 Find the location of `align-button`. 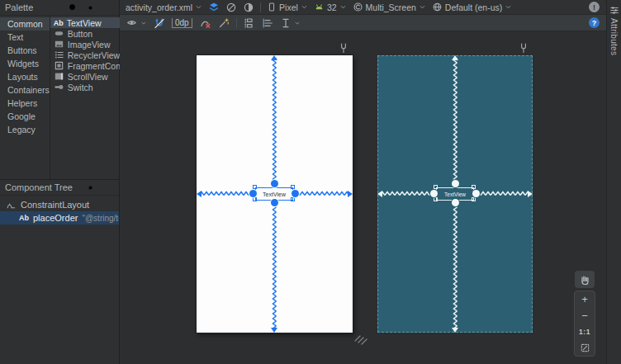

align-button is located at coordinates (268, 23).